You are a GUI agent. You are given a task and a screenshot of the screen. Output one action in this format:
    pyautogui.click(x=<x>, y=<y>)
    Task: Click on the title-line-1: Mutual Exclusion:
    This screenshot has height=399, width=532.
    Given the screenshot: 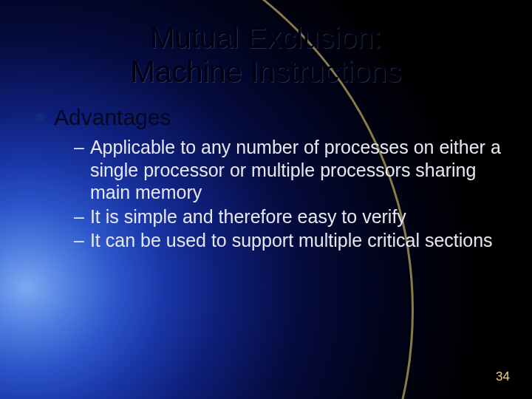 What is the action you would take?
    pyautogui.click(x=266, y=38)
    